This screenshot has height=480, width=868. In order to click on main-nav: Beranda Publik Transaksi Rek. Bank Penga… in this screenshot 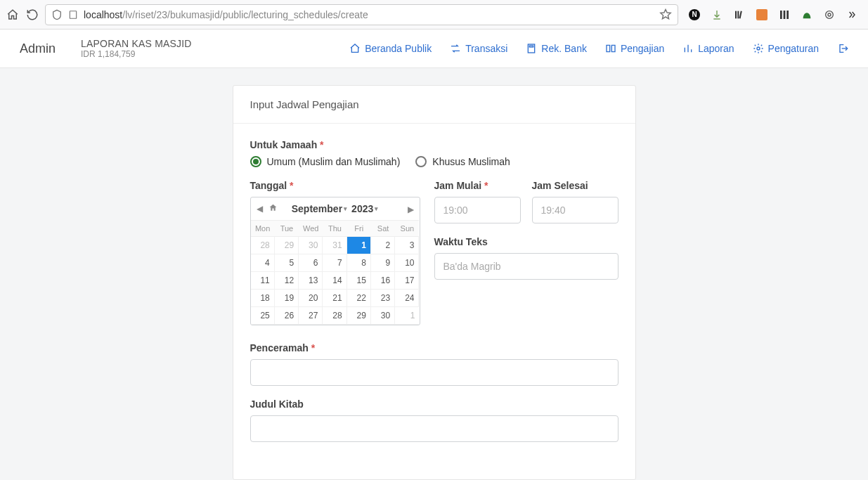, I will do `click(599, 48)`.